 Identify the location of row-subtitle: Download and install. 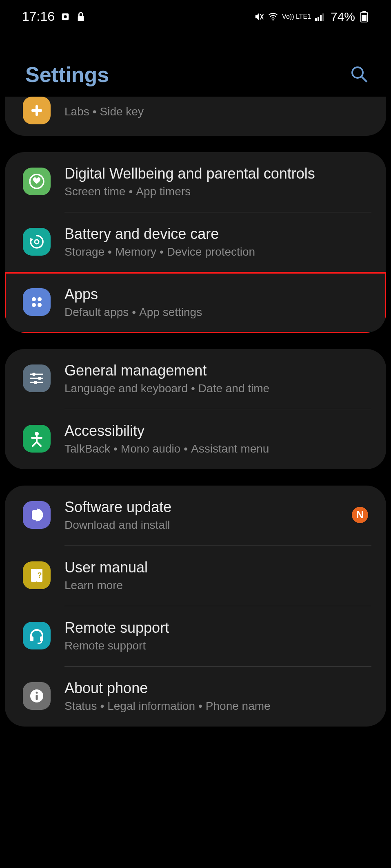
(197, 525).